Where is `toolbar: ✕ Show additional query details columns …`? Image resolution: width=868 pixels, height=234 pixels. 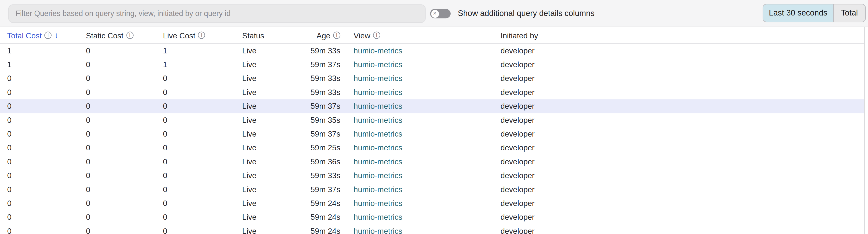 toolbar: ✕ Show additional query details columns … is located at coordinates (434, 14).